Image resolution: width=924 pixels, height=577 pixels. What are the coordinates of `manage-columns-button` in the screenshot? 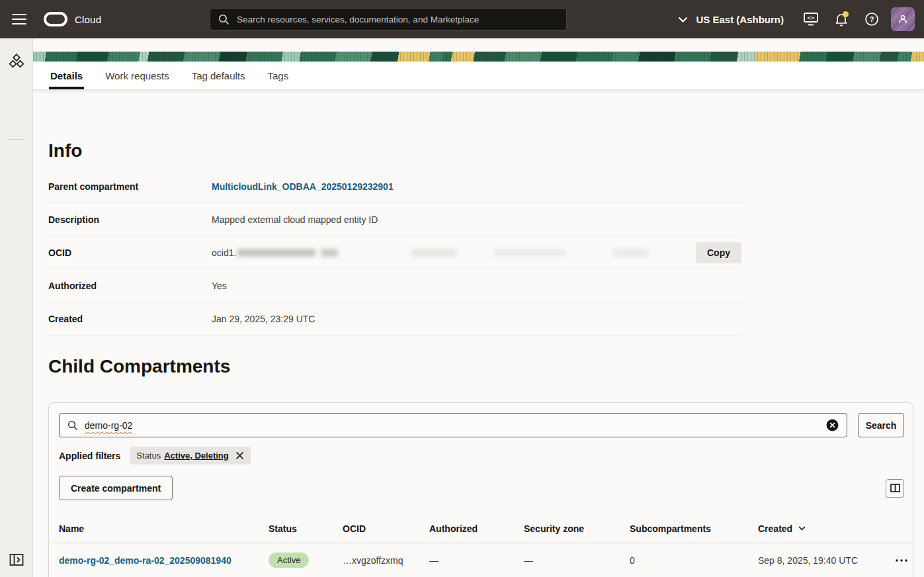 It's located at (895, 488).